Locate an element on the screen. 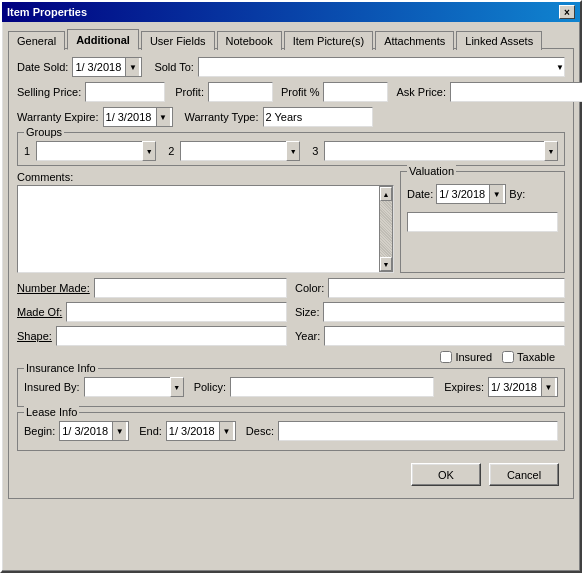 The image size is (582, 573). tab-attachments: Attachments is located at coordinates (414, 40).